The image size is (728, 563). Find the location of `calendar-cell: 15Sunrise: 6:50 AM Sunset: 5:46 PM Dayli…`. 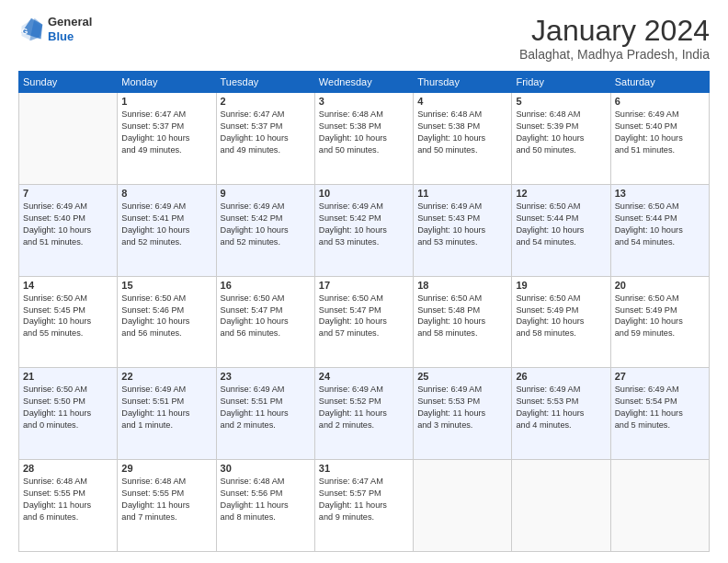

calendar-cell: 15Sunrise: 6:50 AM Sunset: 5:46 PM Dayli… is located at coordinates (167, 322).